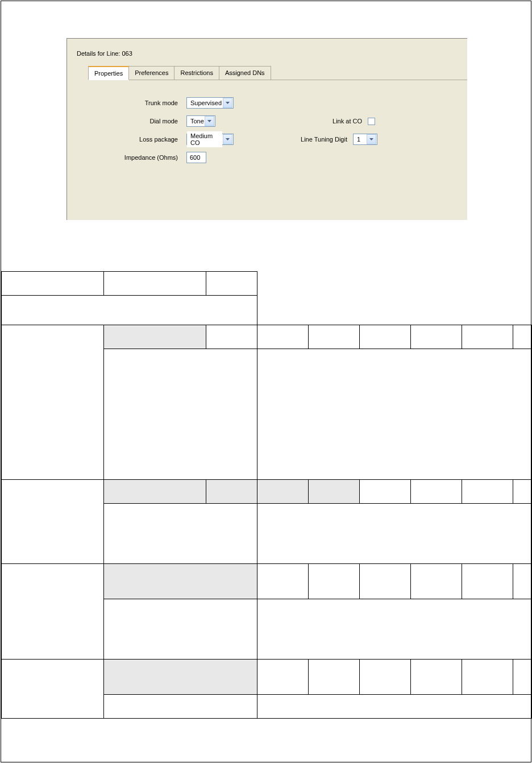 The image size is (532, 763). I want to click on impedance-label: Impedance (Ohms), so click(142, 157).